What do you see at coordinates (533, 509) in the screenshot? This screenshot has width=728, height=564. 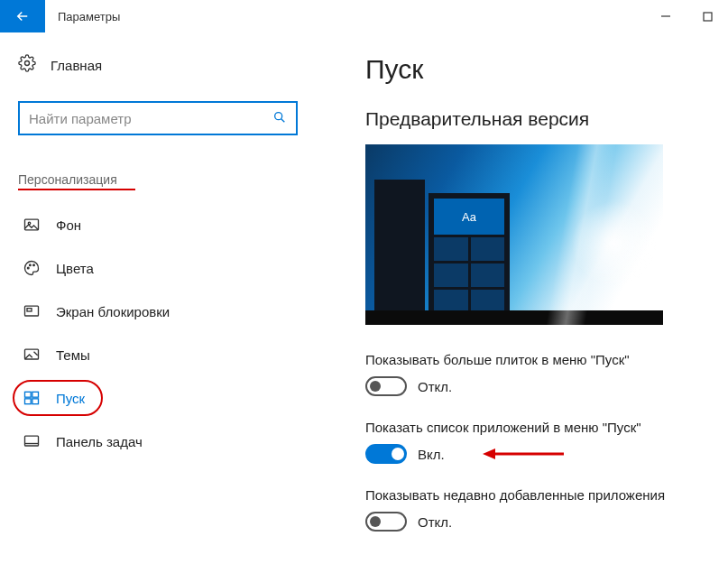 I see `setting-recent-apps: Показывать недавно добавленные приложени…` at bounding box center [533, 509].